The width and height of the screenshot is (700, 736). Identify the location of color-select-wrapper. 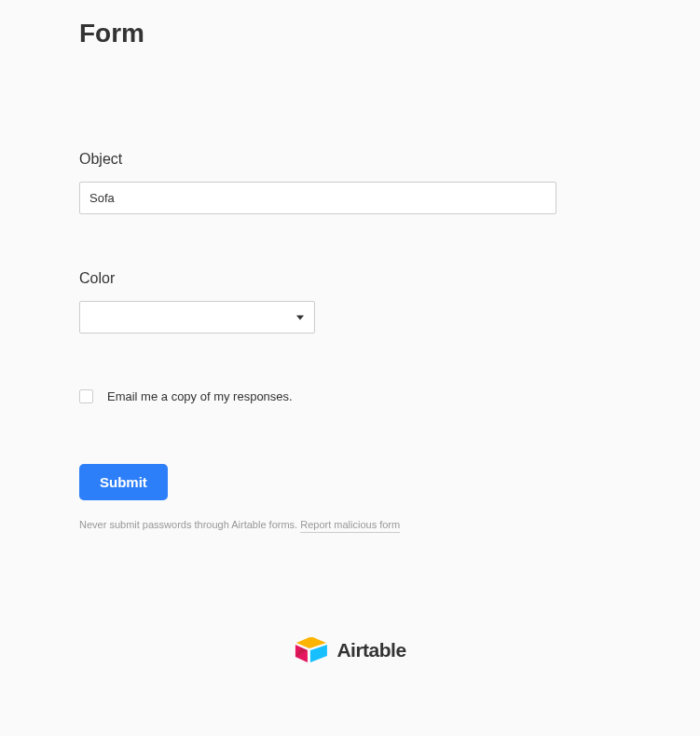
(198, 317).